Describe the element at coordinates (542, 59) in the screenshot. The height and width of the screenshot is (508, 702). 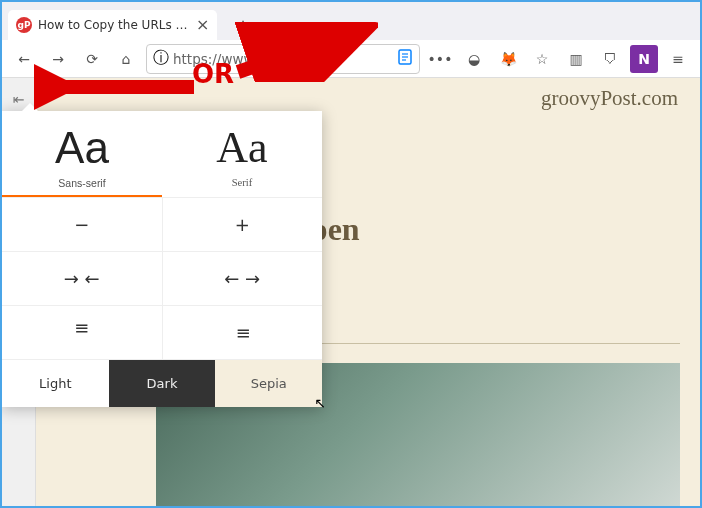
I see `bookmark-button: ☆` at that location.